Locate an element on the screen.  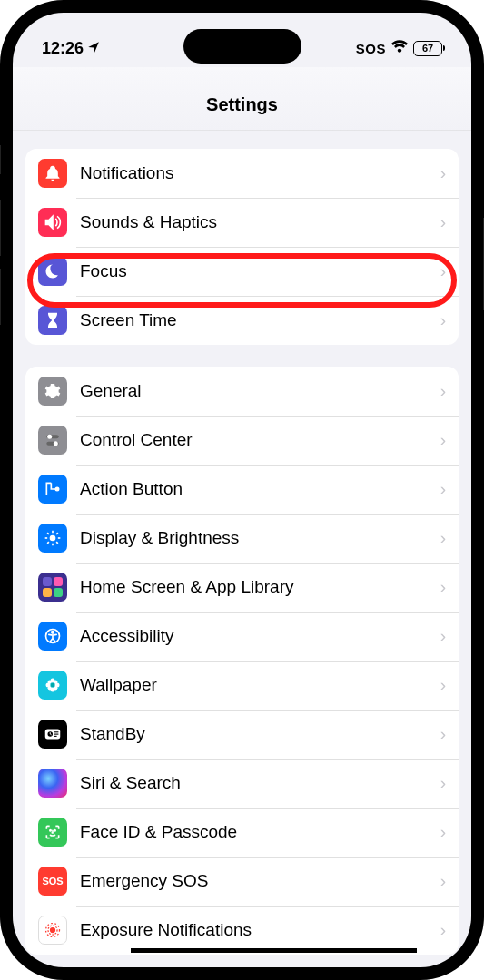
row-label: Display & Brightness is located at coordinates (260, 538).